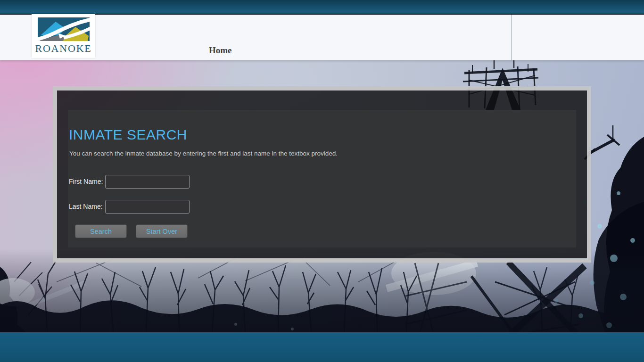 Image resolution: width=644 pixels, height=362 pixels. I want to click on nav-home-link: Home, so click(221, 50).